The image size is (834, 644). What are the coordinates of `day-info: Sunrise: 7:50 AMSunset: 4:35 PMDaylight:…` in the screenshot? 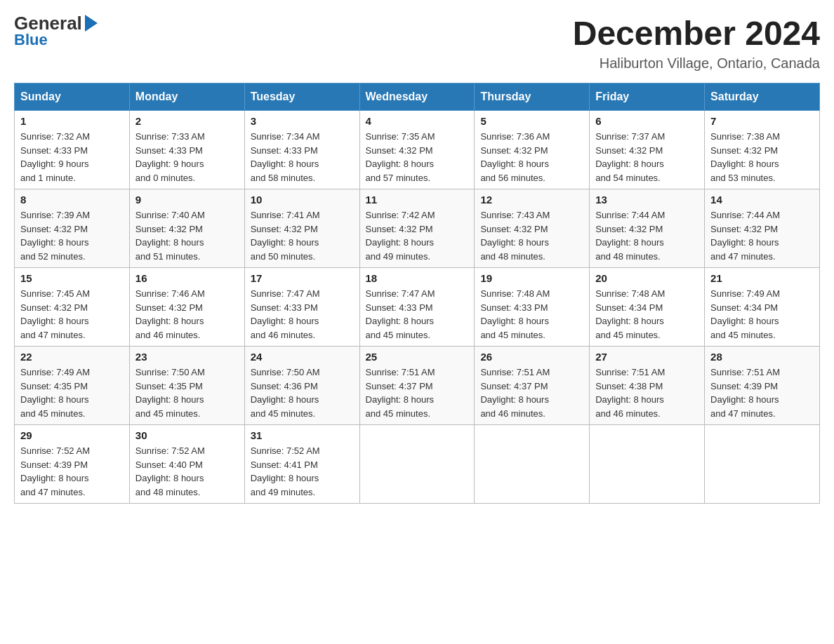 It's located at (187, 393).